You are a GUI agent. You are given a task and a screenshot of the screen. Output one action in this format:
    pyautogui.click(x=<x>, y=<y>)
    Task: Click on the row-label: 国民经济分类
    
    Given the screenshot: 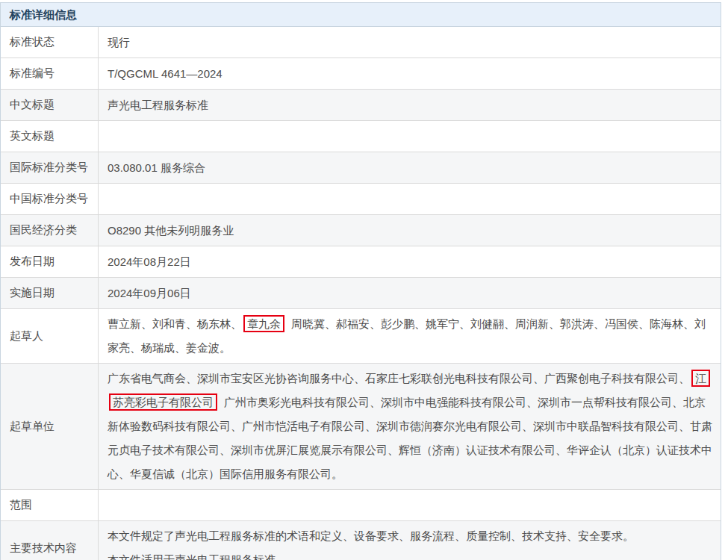 What is the action you would take?
    pyautogui.click(x=49, y=230)
    